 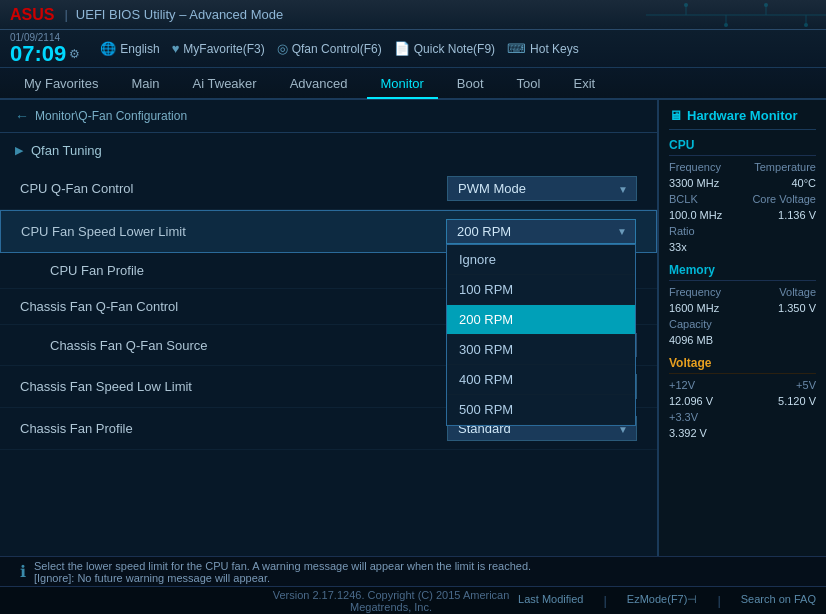 What do you see at coordinates (742, 417) in the screenshot?
I see `hw-33v-row: +3.3V` at bounding box center [742, 417].